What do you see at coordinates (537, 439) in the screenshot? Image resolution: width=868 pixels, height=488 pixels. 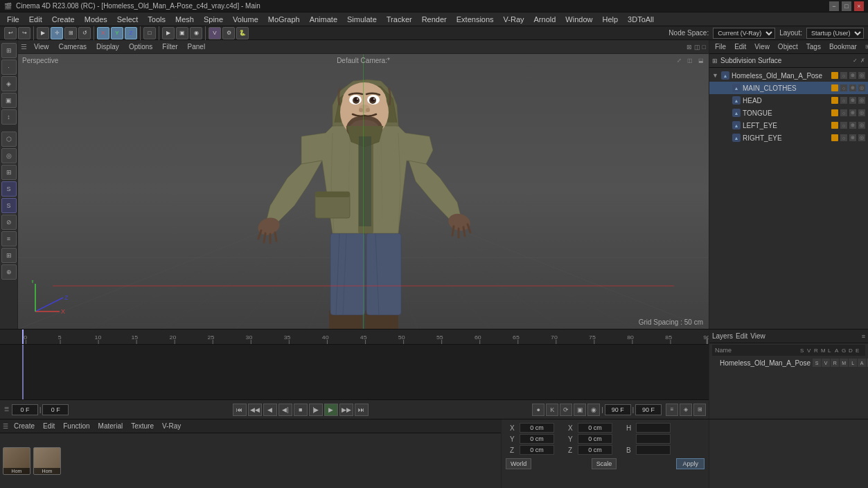 I see `pos-y-input` at bounding box center [537, 439].